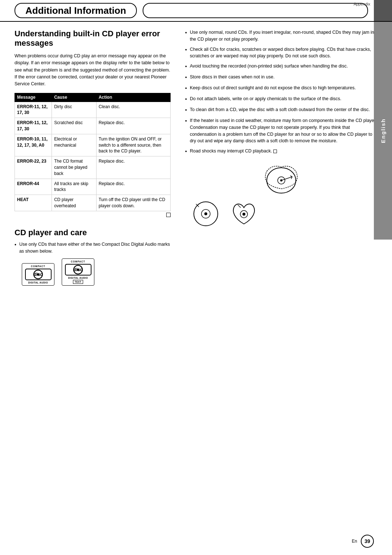 This screenshot has width=392, height=555. What do you see at coordinates (93, 233) in the screenshot?
I see `section2-title: CD player and care` at bounding box center [93, 233].